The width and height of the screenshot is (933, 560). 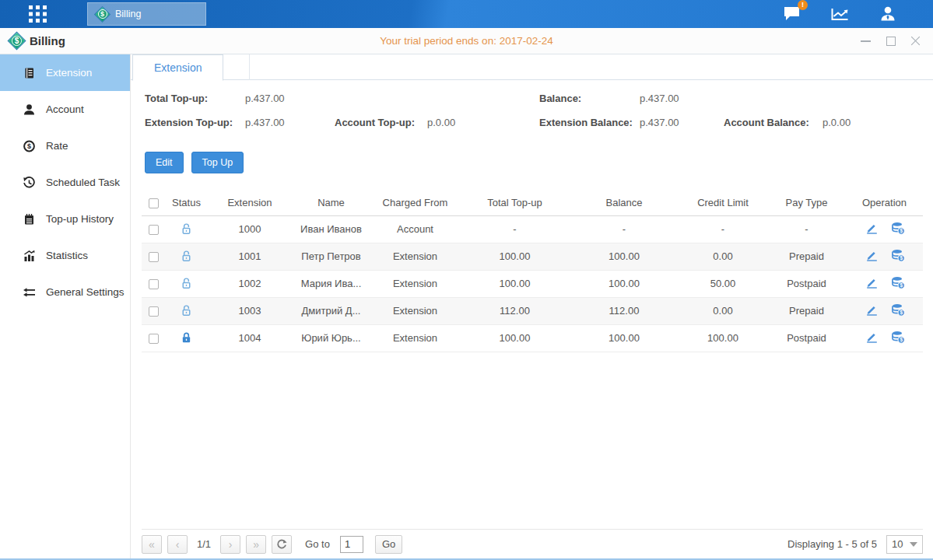 What do you see at coordinates (188, 123) in the screenshot?
I see `extension-topup-label: Extension Top-up:` at bounding box center [188, 123].